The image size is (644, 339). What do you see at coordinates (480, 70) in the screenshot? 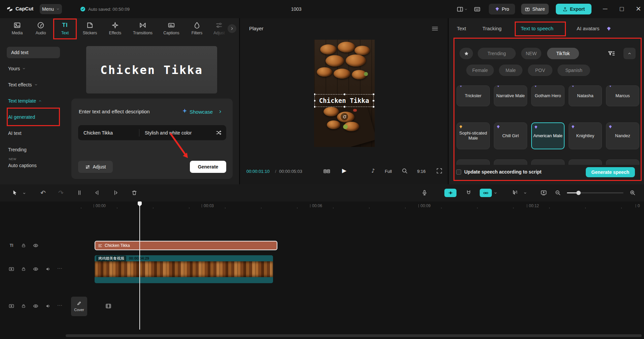
I see `category-chip-female: Female` at bounding box center [480, 70].